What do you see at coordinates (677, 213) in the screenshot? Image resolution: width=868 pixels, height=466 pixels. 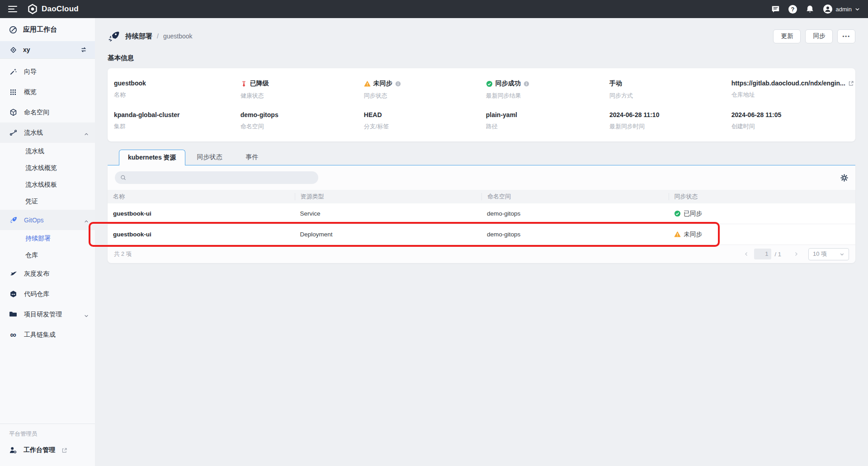 I see `synced-icon` at bounding box center [677, 213].